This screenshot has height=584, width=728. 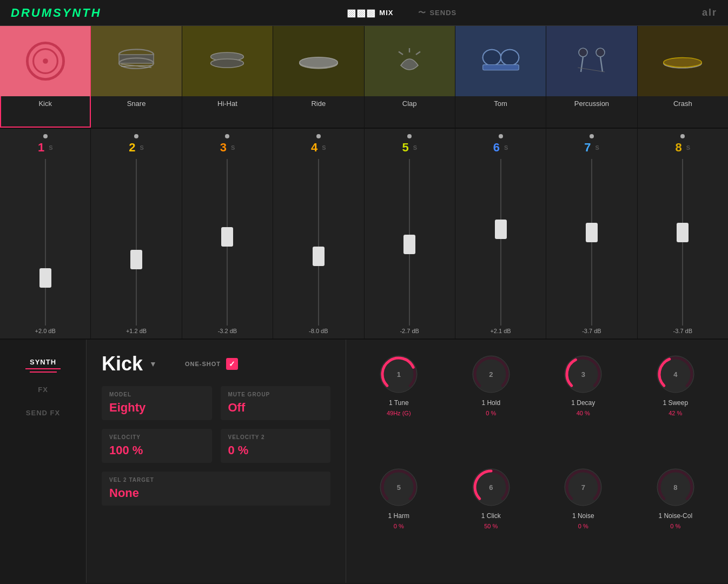 I want to click on fader-kick, so click(x=45, y=242).